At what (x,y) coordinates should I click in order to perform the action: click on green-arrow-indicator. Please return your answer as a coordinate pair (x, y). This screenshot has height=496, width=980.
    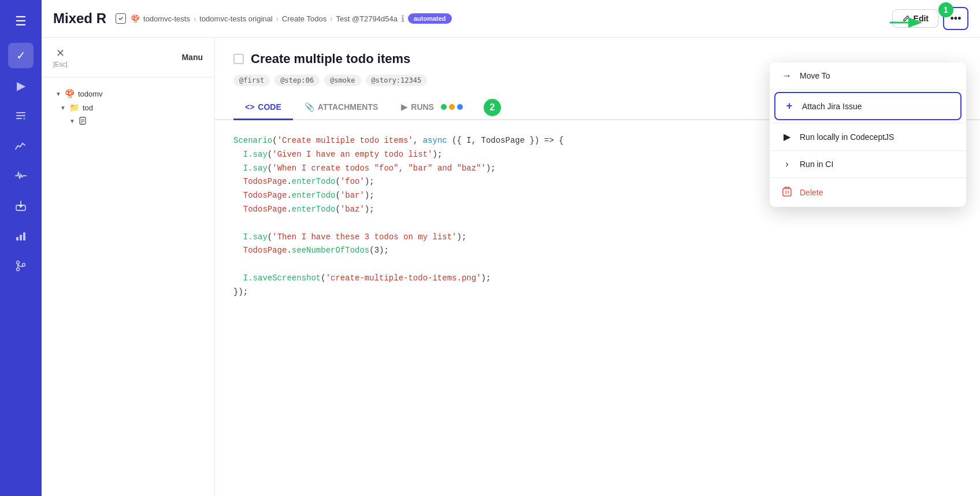
    Looking at the image, I should click on (907, 24).